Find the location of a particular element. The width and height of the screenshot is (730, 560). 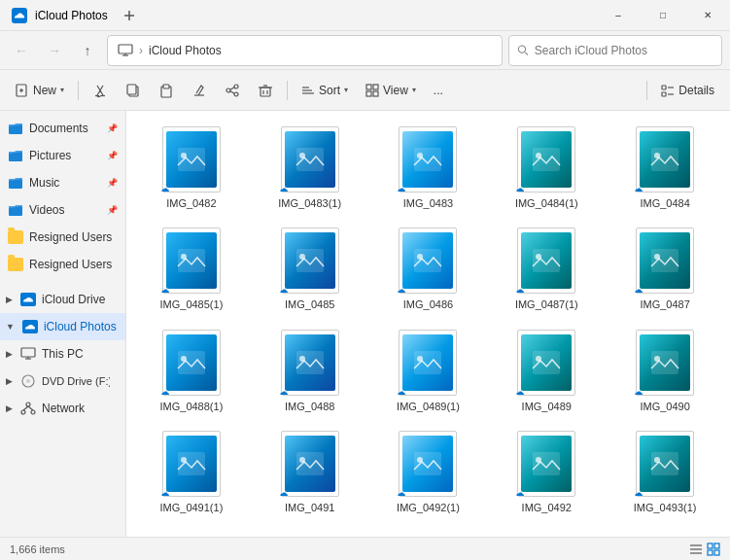

sidebar-item-dvd-drive: ▶ DVD Drive (F:) vi is located at coordinates (62, 381).